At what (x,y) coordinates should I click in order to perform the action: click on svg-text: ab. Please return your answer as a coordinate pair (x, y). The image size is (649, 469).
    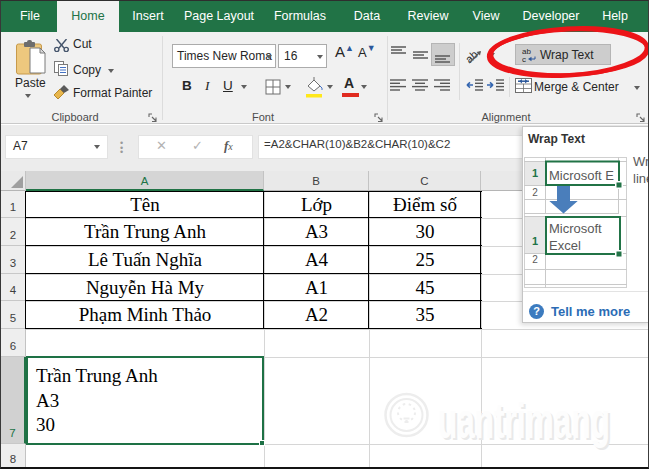
    Looking at the image, I should click on (472, 56).